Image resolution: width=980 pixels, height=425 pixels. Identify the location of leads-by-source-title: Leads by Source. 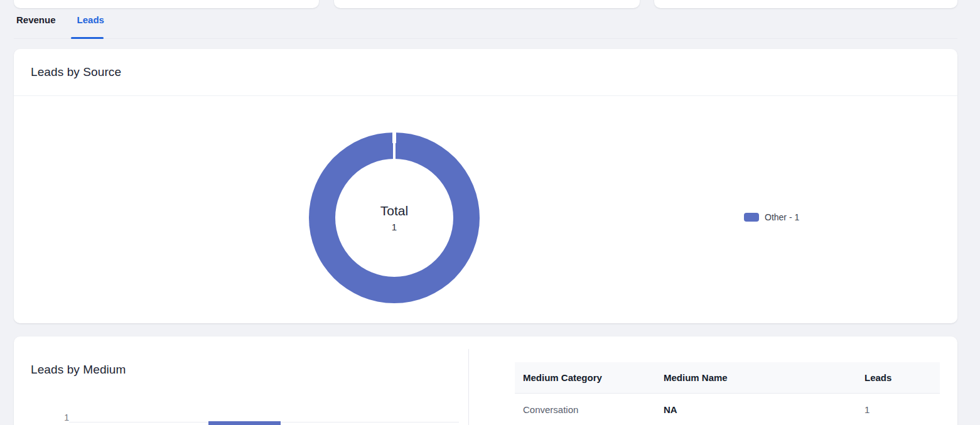
(486, 73).